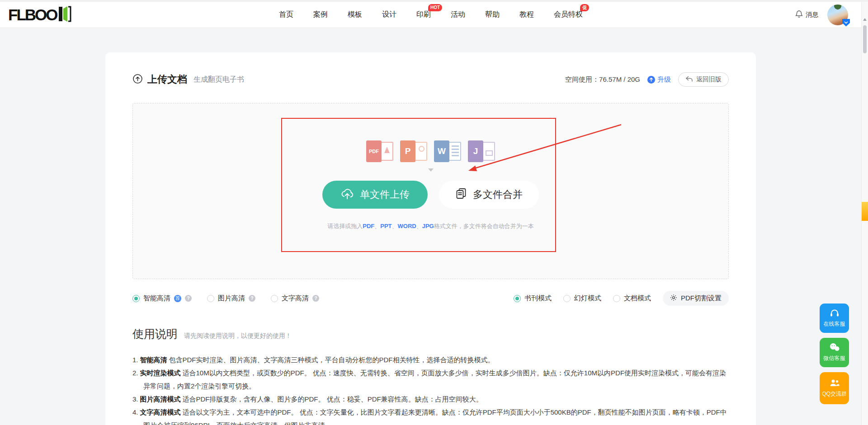 The height and width of the screenshot is (425, 868). Describe the element at coordinates (286, 14) in the screenshot. I see `nav-label: 首页` at that location.